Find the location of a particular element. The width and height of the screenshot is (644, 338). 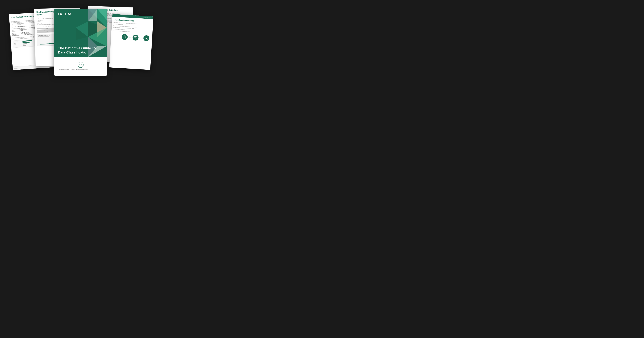

cover-bottom-logo-area: FORR is located at coordinates (80, 65).